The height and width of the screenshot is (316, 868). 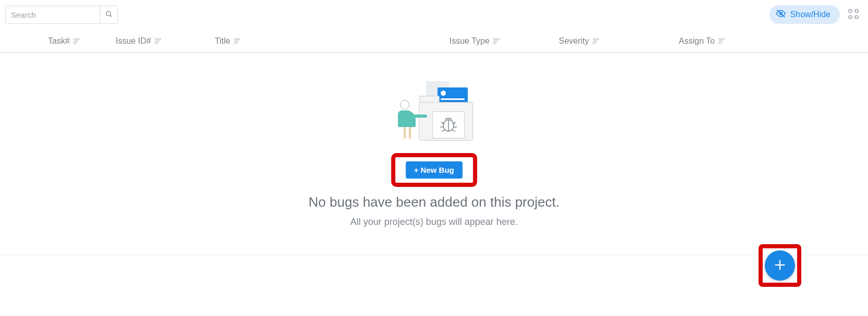 I want to click on empty-title: No bugs have been added on this project., so click(x=434, y=202).